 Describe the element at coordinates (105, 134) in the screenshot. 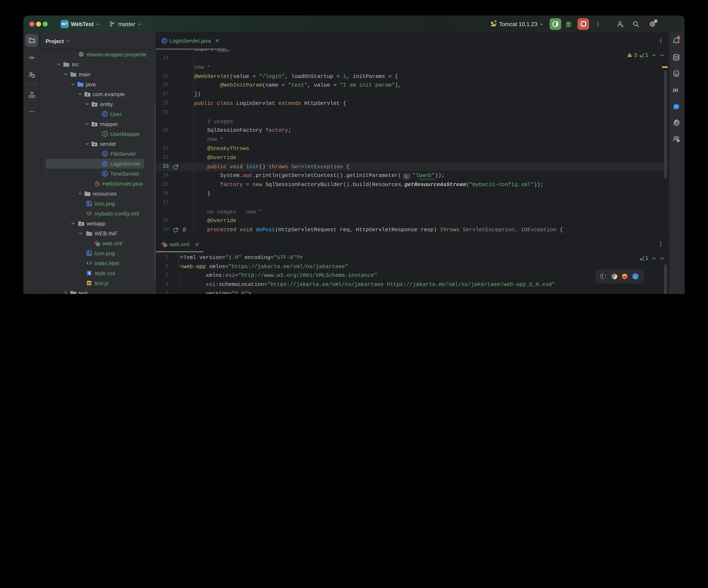

I see `svg-text: I` at that location.